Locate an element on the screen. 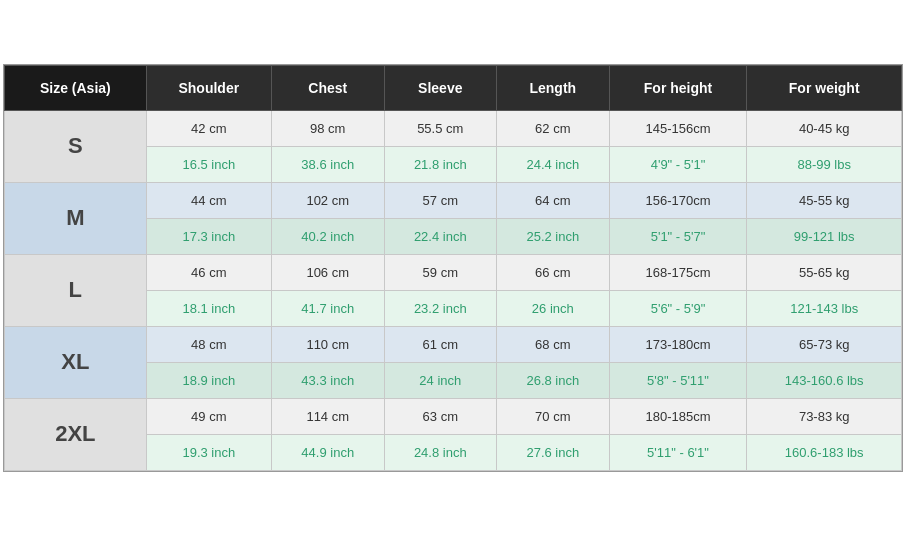  metric-cell: 68 cm is located at coordinates (554, 344).